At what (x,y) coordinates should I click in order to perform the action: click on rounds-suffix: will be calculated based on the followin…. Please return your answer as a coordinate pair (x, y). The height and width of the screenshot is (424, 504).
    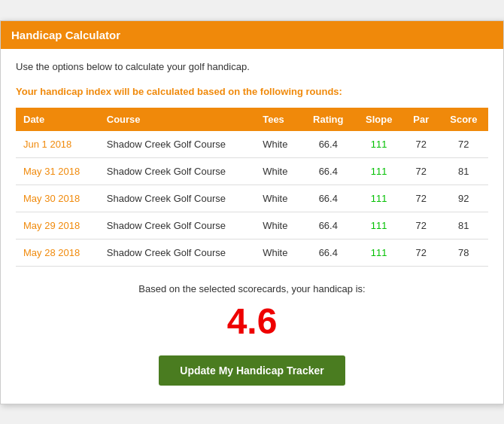
    Looking at the image, I should click on (227, 92).